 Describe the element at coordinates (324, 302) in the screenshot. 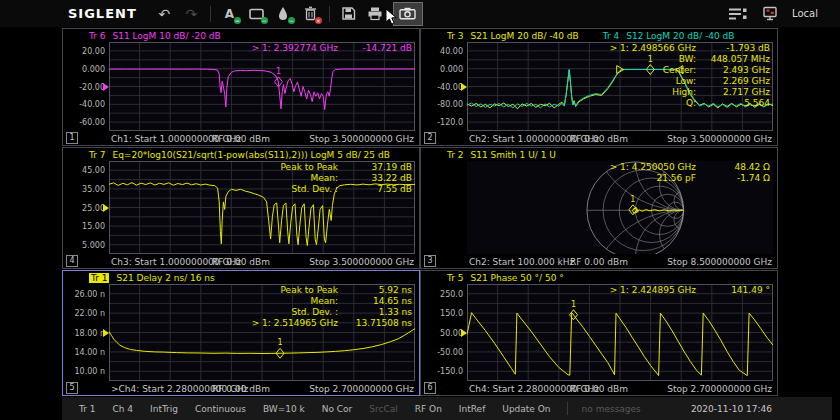

I see `readout-label: Mean:` at that location.